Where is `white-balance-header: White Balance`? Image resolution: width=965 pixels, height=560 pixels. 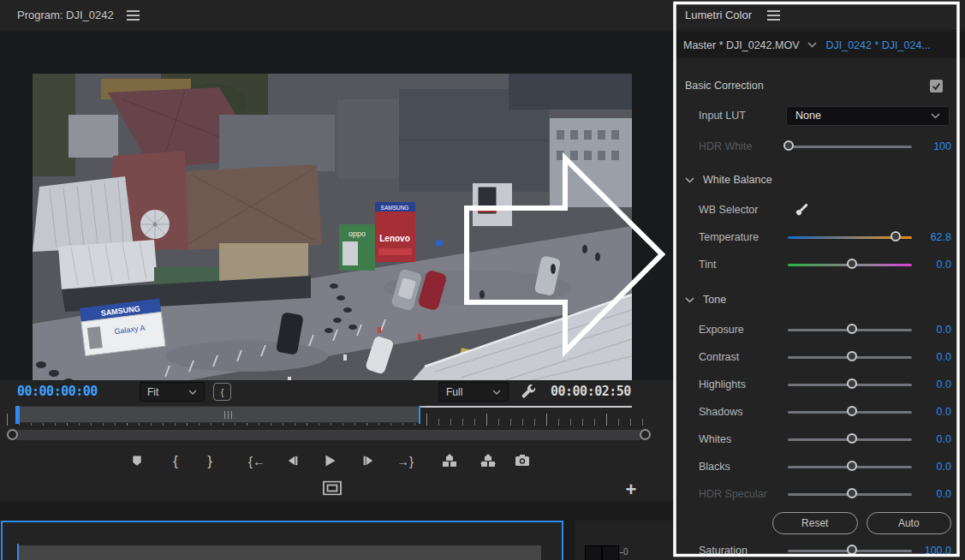 white-balance-header: White Balance is located at coordinates (819, 180).